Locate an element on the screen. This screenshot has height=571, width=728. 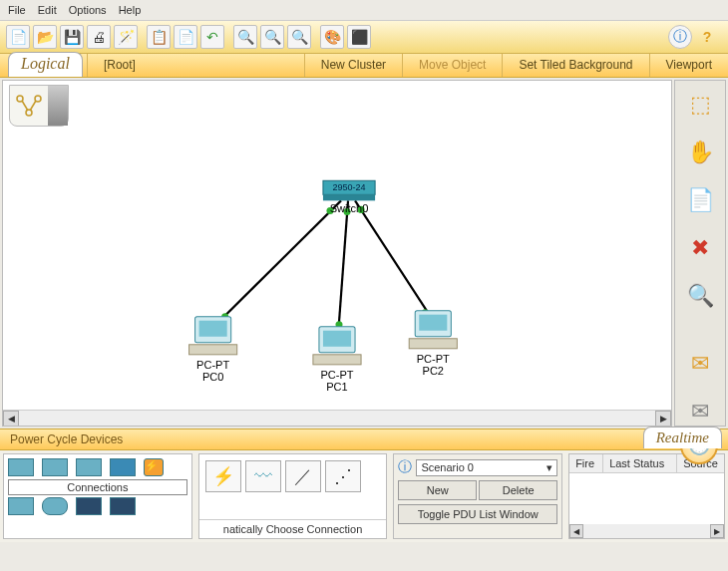
zoom-out-button: 🔍 is located at coordinates (299, 37).